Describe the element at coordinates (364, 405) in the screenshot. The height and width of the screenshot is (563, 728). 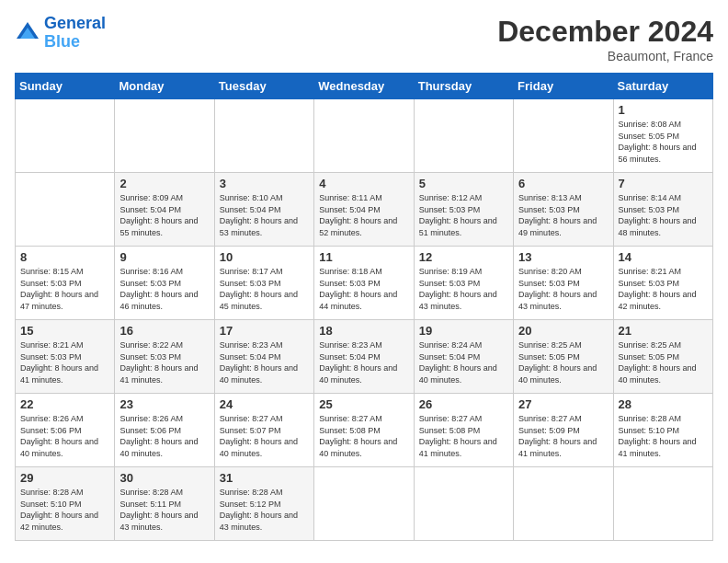
I see `day-number: 25` at that location.